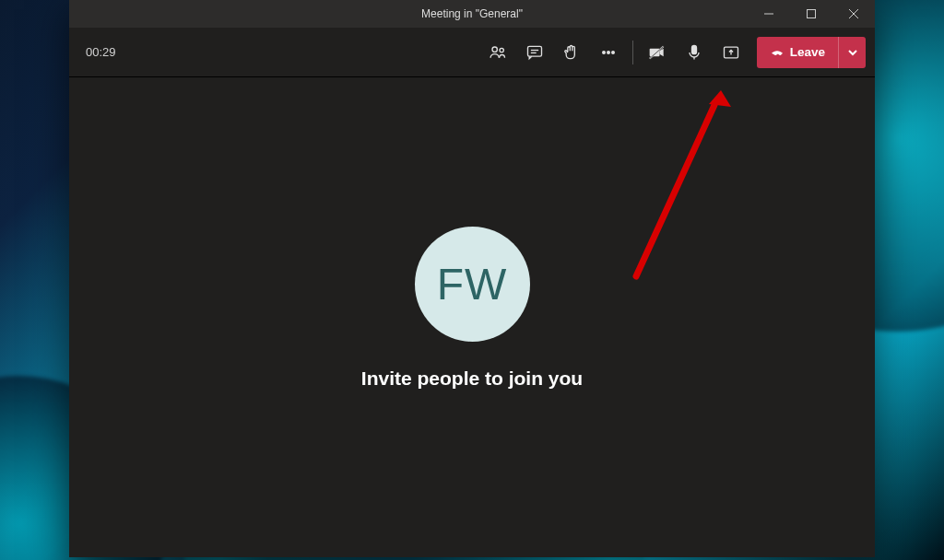 The image size is (944, 560). I want to click on camera-toggle-button, so click(657, 52).